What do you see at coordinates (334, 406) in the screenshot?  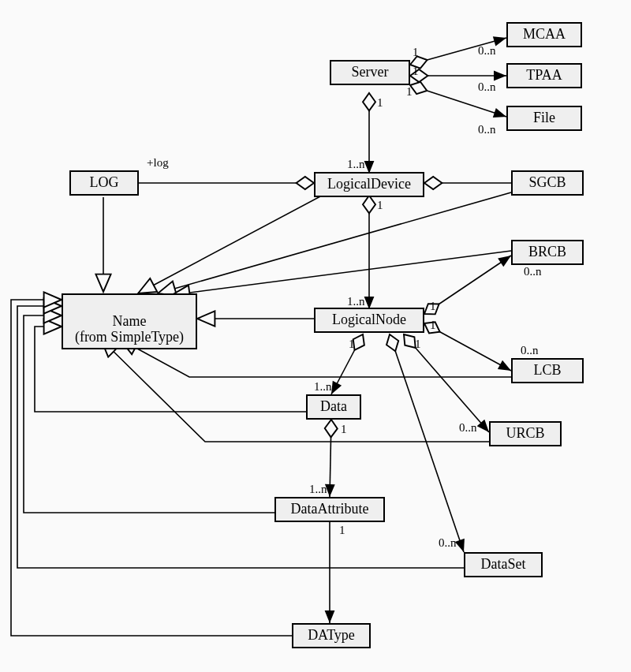 I see `class-label: Data` at bounding box center [334, 406].